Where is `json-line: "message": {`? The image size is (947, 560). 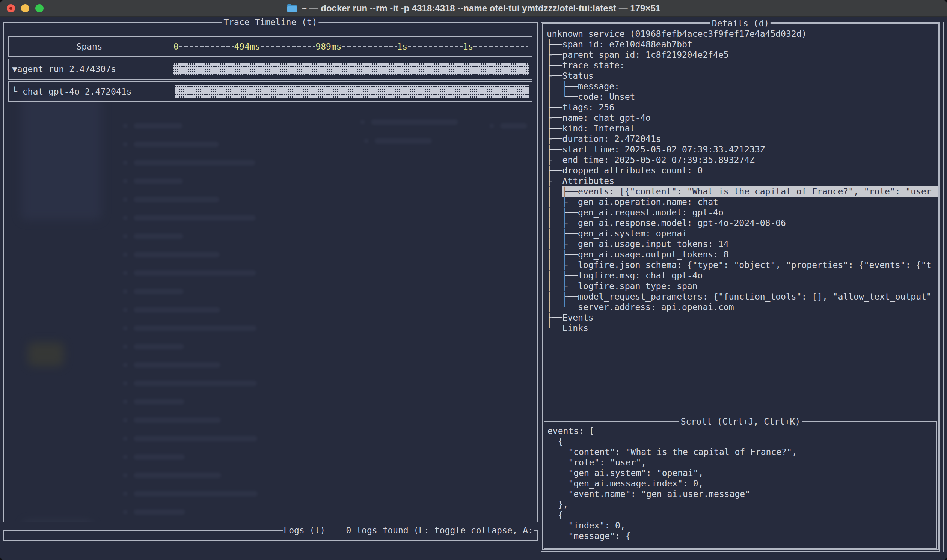 json-line: "message": { is located at coordinates (742, 536).